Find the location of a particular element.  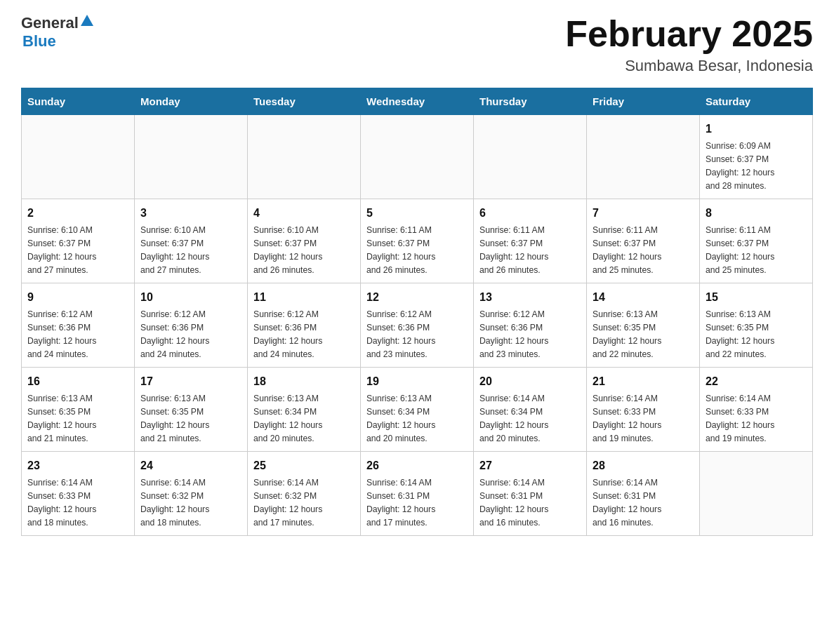

day-number: 13 is located at coordinates (530, 297).